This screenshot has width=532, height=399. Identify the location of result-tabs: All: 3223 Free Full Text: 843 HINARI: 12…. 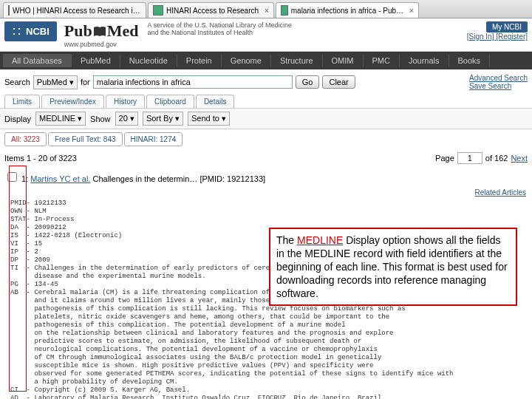
(266, 139).